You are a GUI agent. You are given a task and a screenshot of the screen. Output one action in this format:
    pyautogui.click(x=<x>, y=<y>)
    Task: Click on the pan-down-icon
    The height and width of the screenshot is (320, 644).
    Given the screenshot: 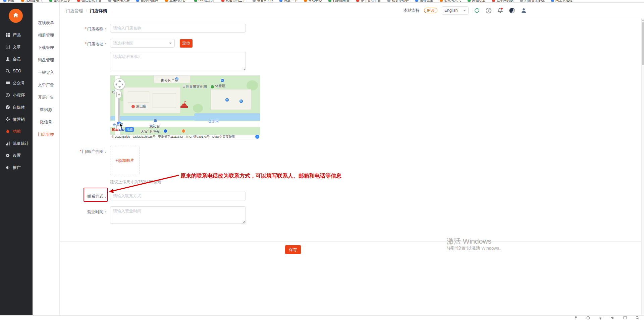 What is the action you would take?
    pyautogui.click(x=120, y=87)
    